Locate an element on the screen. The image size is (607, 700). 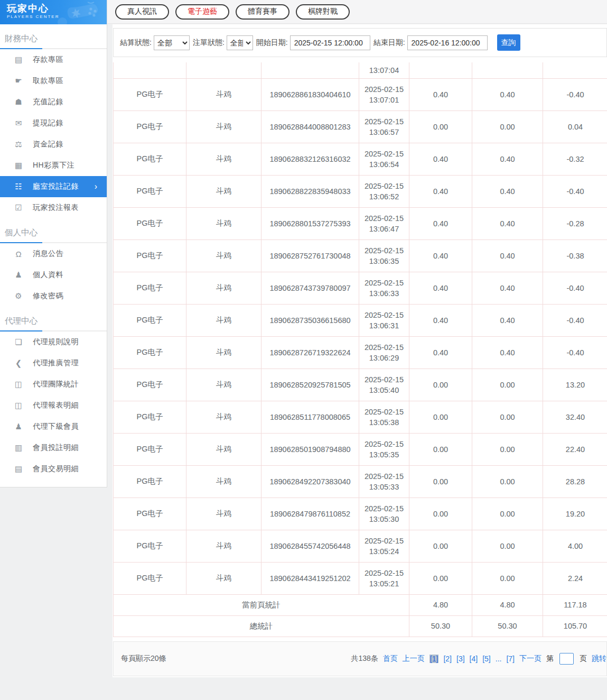
page-link-1: [1] is located at coordinates (434, 659).